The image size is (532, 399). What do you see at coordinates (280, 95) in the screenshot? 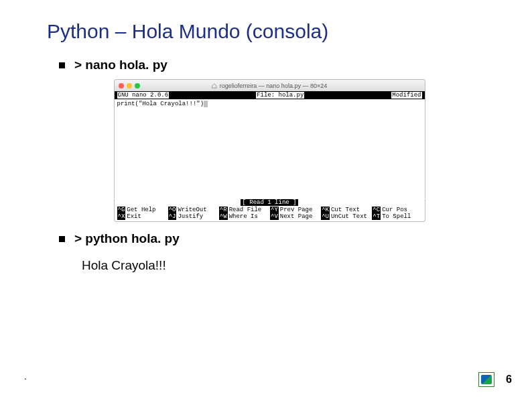
I see `nano-file-label: File: hola.py` at bounding box center [280, 95].